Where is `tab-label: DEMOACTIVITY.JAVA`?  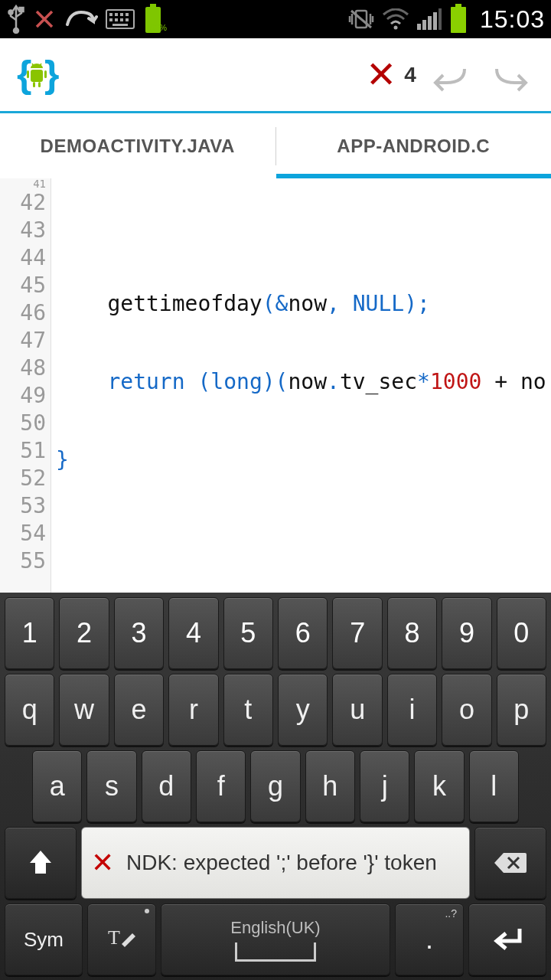 tab-label: DEMOACTIVITY.JAVA is located at coordinates (138, 146).